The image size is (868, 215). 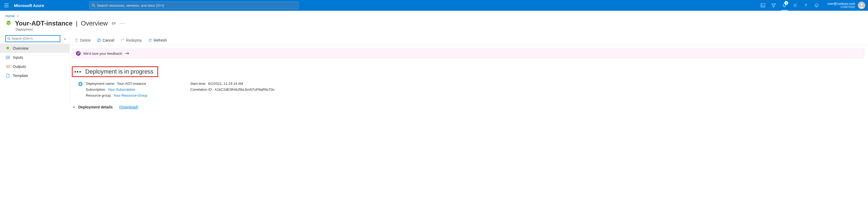 What do you see at coordinates (123, 23) in the screenshot?
I see `more-menu-button: ⋯` at bounding box center [123, 23].